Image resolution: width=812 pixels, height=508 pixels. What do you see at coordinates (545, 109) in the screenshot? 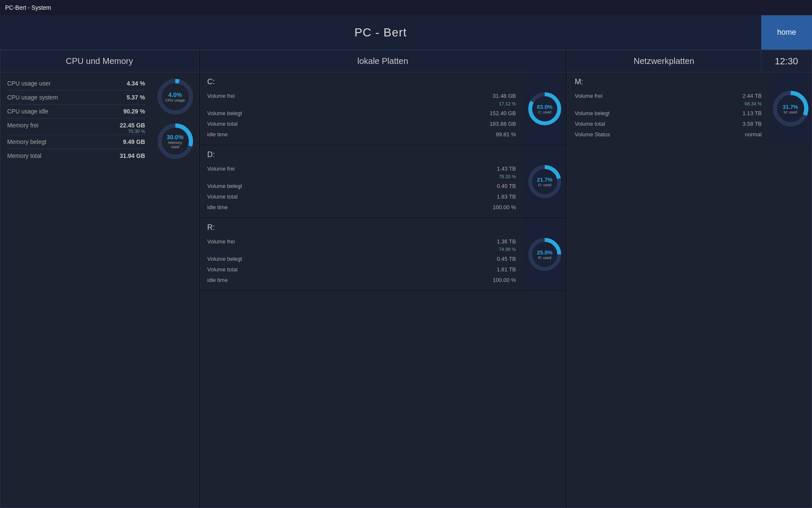
I see `drive-c-donut: 83.0% C: used` at bounding box center [545, 109].